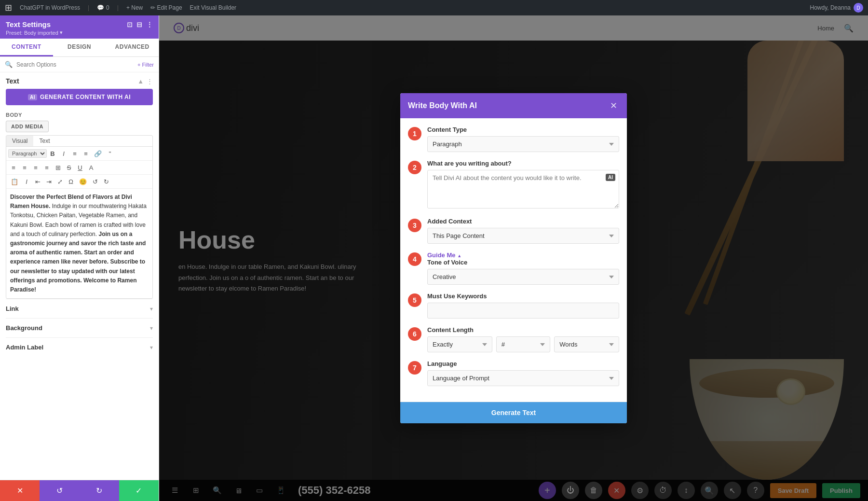 This screenshot has width=868, height=501. What do you see at coordinates (27, 47) in the screenshot?
I see `tab-content: Content` at bounding box center [27, 47].